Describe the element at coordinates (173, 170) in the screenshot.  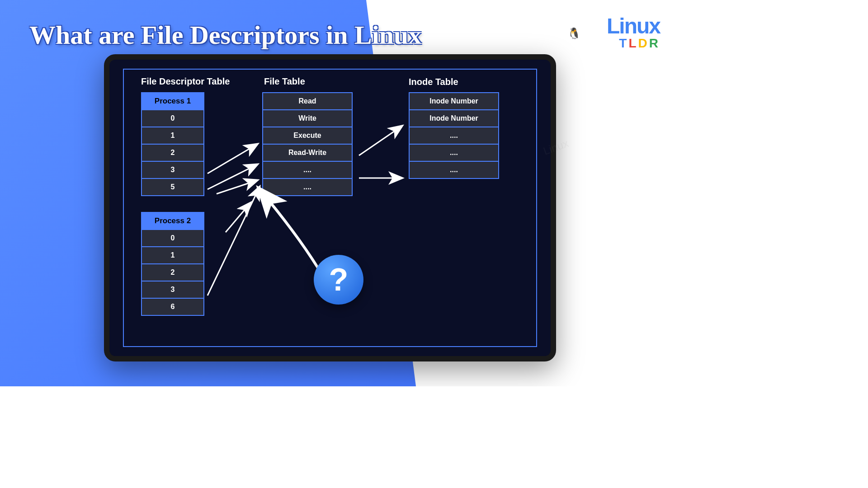
I see `p1-row: 3` at that location.